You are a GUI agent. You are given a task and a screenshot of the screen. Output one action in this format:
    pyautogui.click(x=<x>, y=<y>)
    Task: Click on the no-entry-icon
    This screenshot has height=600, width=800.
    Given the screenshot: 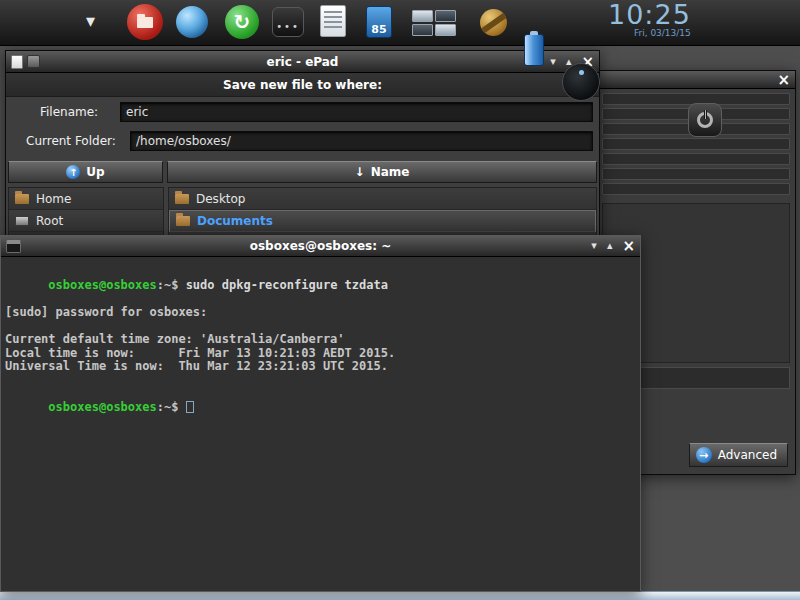 What is the action you would take?
    pyautogui.click(x=494, y=22)
    